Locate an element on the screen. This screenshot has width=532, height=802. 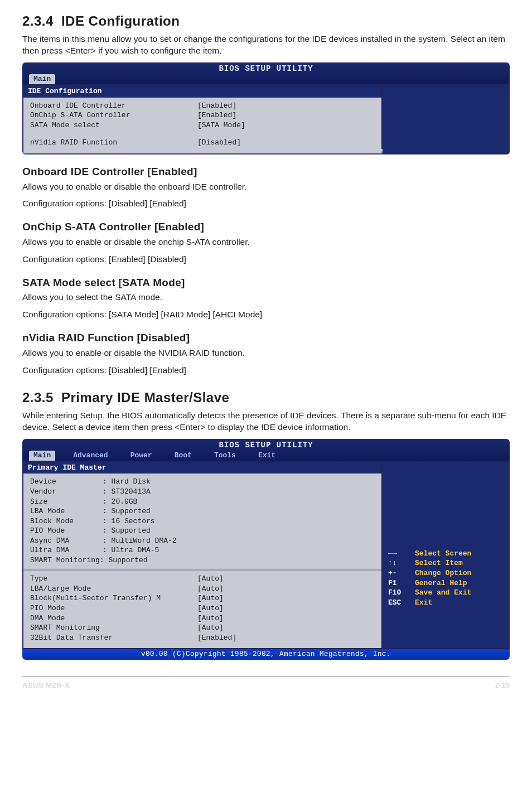
legend-v4: General Help is located at coordinates (441, 583).